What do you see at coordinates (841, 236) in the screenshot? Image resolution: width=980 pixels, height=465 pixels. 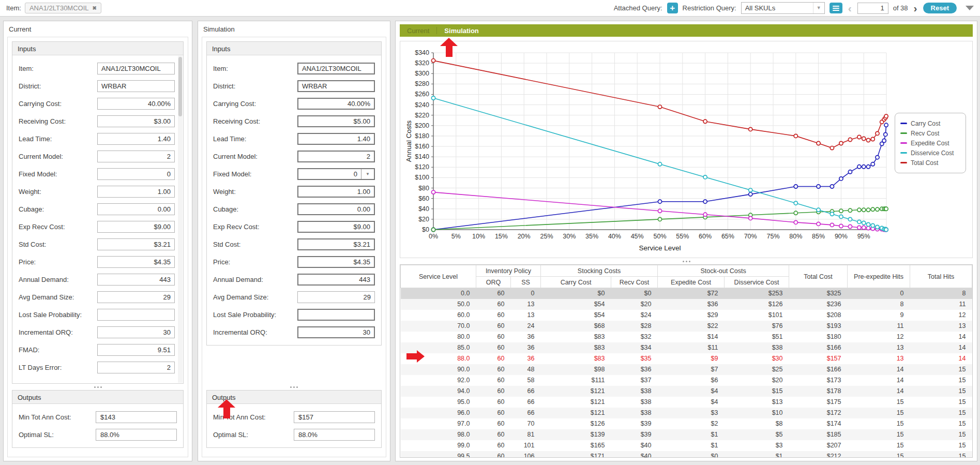 I see `svg-text: 90%` at bounding box center [841, 236].